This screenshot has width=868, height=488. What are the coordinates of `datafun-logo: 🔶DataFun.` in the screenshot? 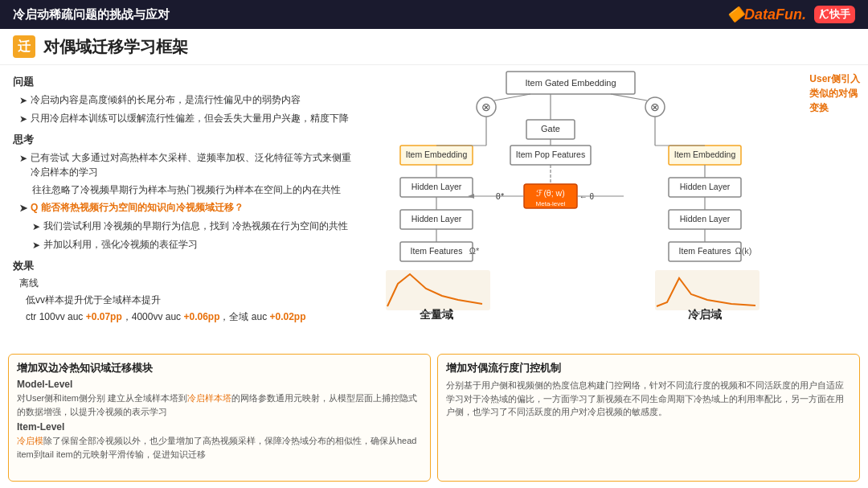 It's located at (767, 14).